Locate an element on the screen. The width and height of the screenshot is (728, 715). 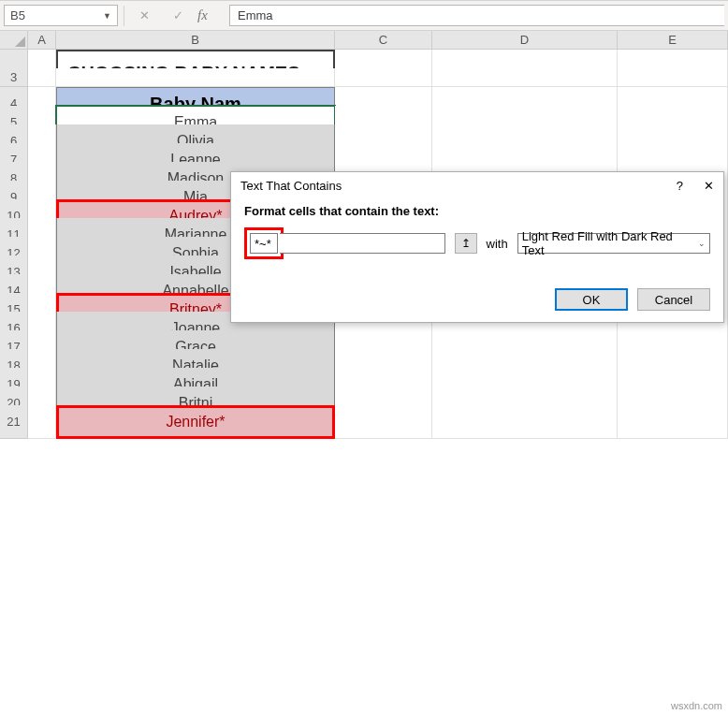
with-label: with is located at coordinates (498, 243).